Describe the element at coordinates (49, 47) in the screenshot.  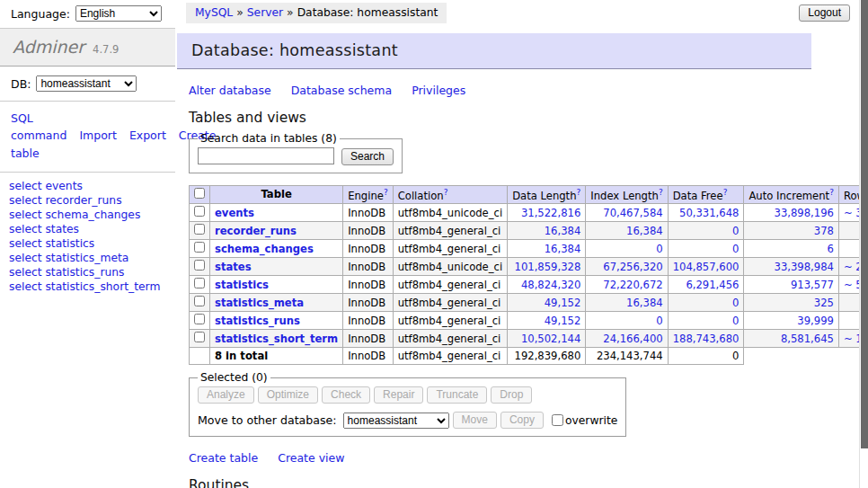
I see `app-name: Adminer` at that location.